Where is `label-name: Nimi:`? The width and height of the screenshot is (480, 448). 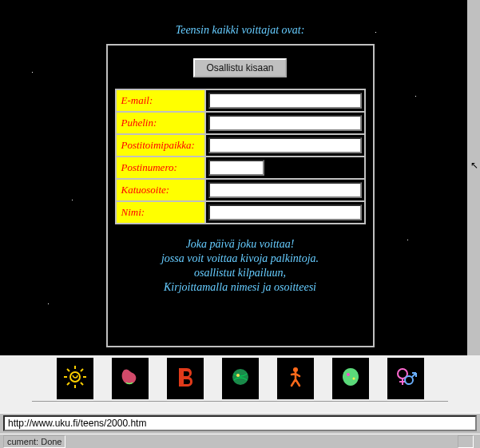 label-name: Nimi: is located at coordinates (161, 212).